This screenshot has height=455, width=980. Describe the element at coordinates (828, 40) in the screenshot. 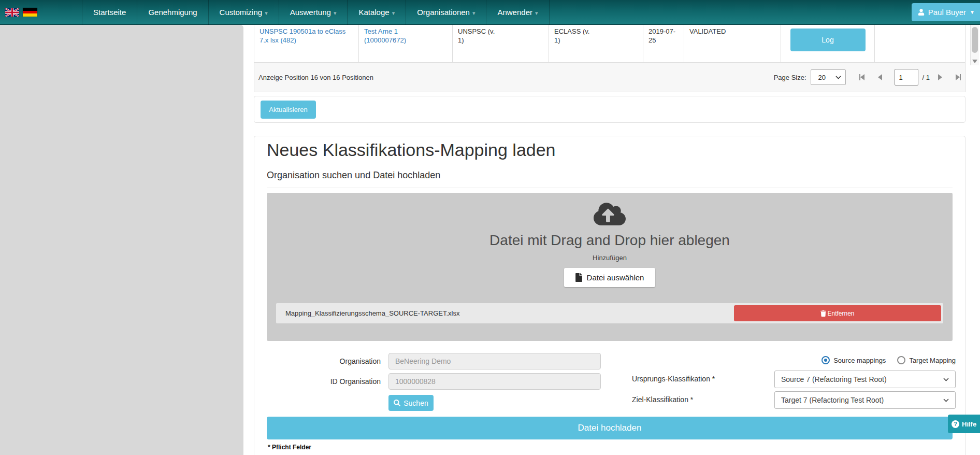

I see `log-button: Log` at that location.